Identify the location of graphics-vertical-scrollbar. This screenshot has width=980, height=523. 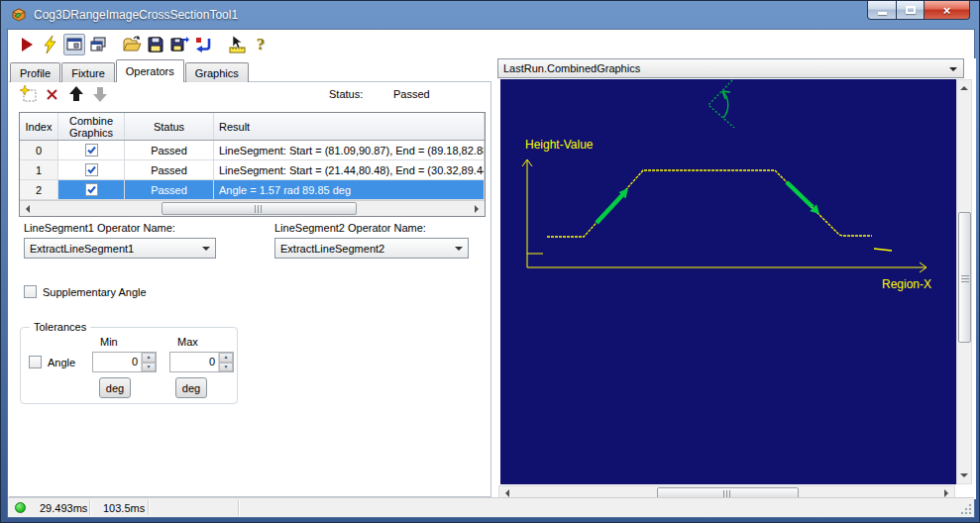
(964, 281).